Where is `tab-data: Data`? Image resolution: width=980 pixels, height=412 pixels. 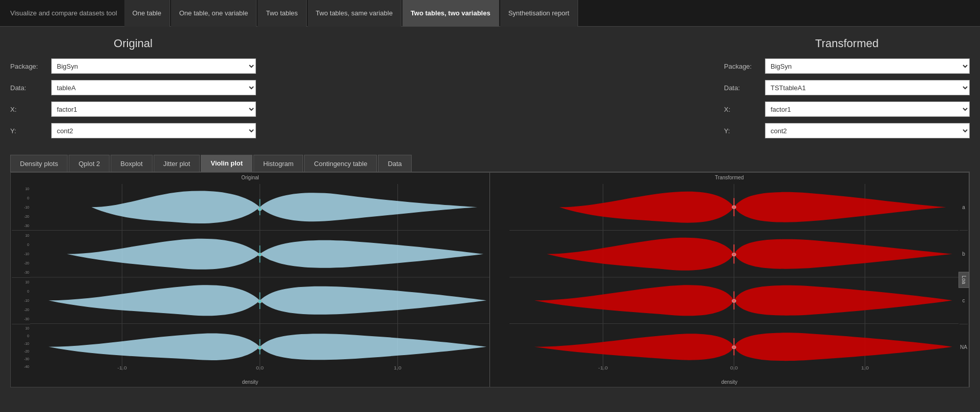 tab-data: Data is located at coordinates (394, 163).